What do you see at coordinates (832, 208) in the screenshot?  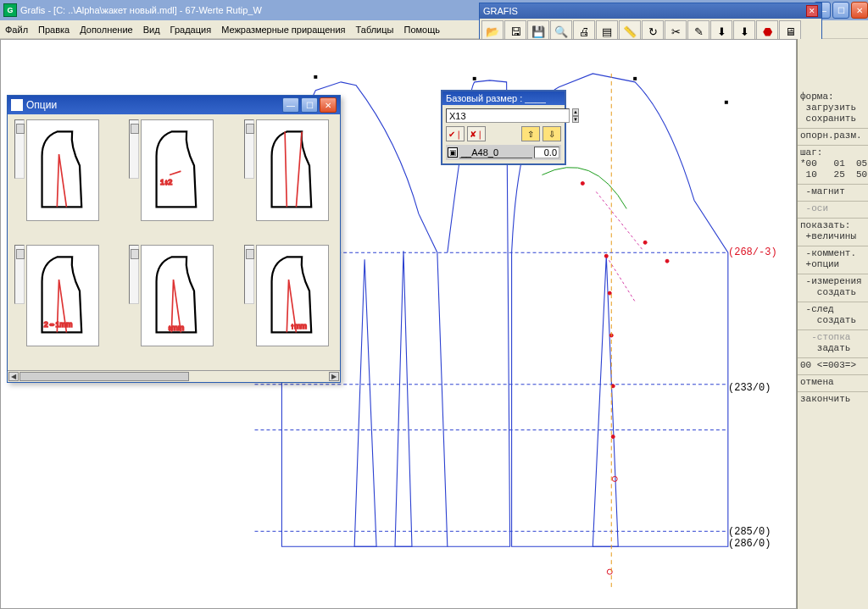 I see `rp-osi: -оси` at bounding box center [832, 208].